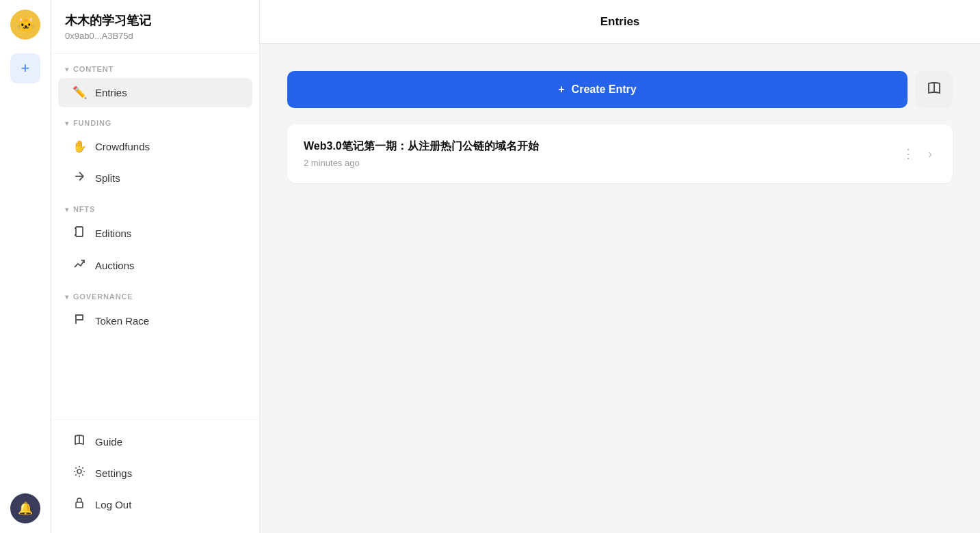 The image size is (980, 533). Describe the element at coordinates (155, 265) in the screenshot. I see `sidebar-item-auctions: Auctions` at that location.